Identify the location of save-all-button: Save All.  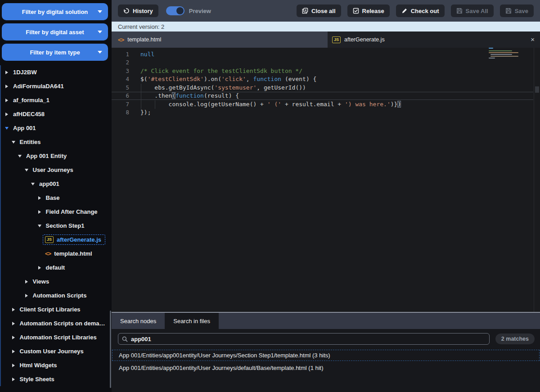
(472, 11).